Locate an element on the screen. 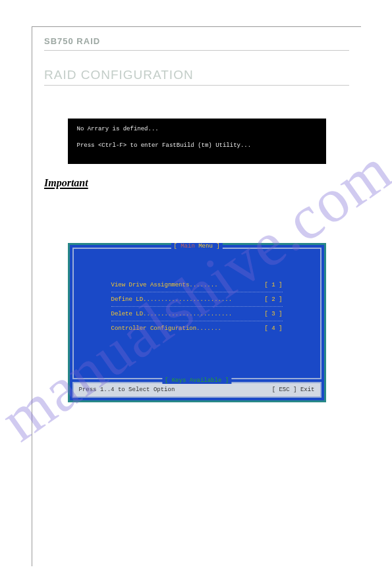 This screenshot has height=588, width=392. menu-key: [ 1 ] is located at coordinates (273, 285).